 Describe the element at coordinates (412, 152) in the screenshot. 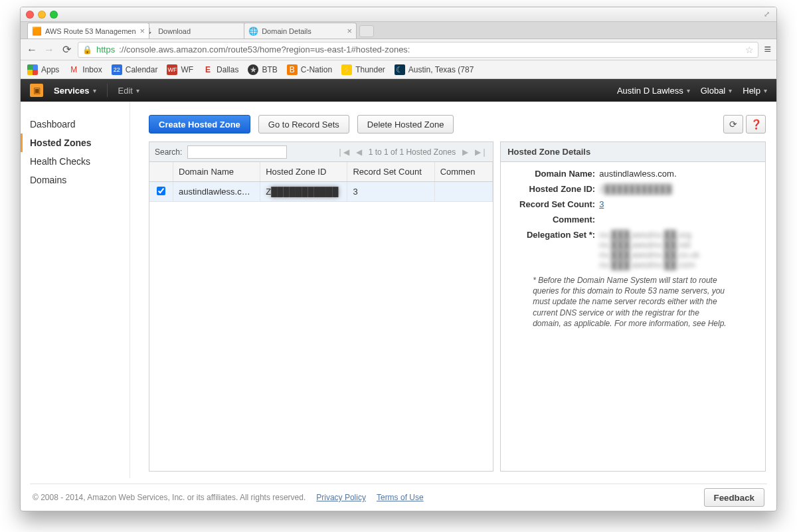

I see `pager-text: 1 to 1 of 1 Hosted Zones` at that location.